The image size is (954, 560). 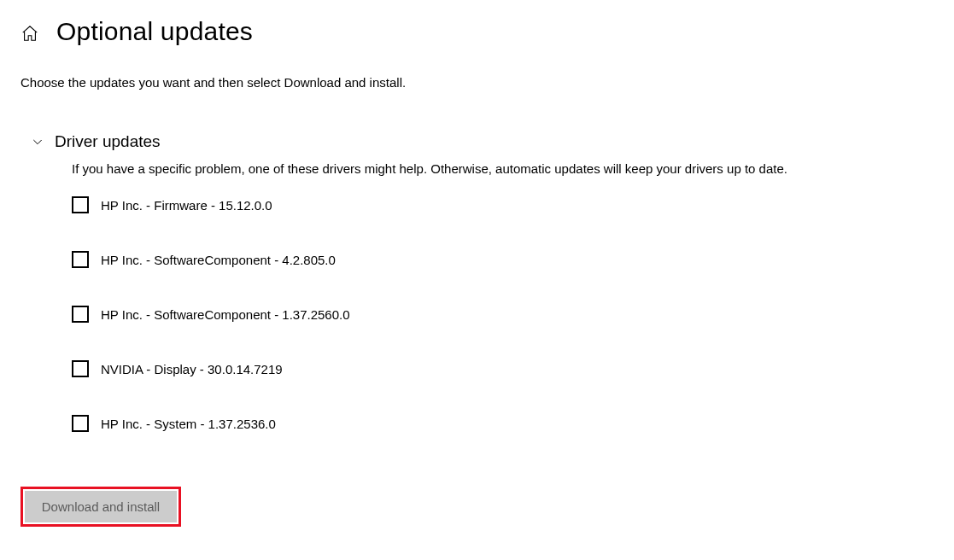 I want to click on instruction-text: Choose the updates you want and then sel…, so click(x=477, y=82).